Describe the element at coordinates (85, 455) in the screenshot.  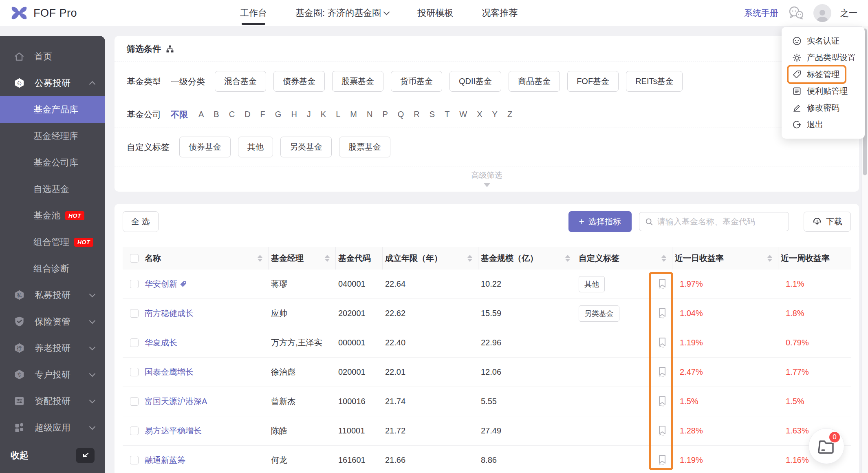
I see `collapse-sidebar-button` at that location.